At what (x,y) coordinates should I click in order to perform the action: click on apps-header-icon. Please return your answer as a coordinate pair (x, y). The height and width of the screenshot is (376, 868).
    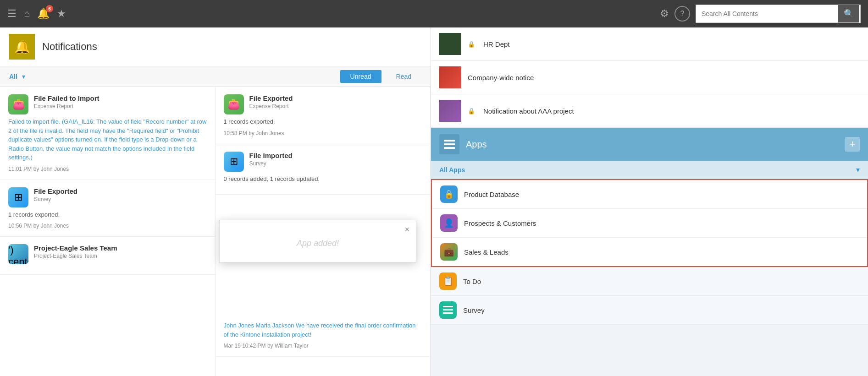
    Looking at the image, I should click on (449, 144).